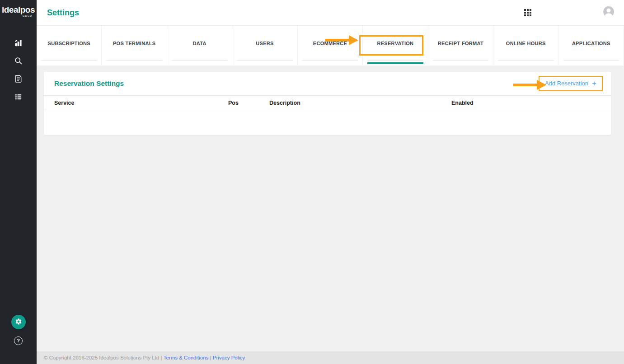  Describe the element at coordinates (63, 13) in the screenshot. I see `page-title: Settings` at that location.